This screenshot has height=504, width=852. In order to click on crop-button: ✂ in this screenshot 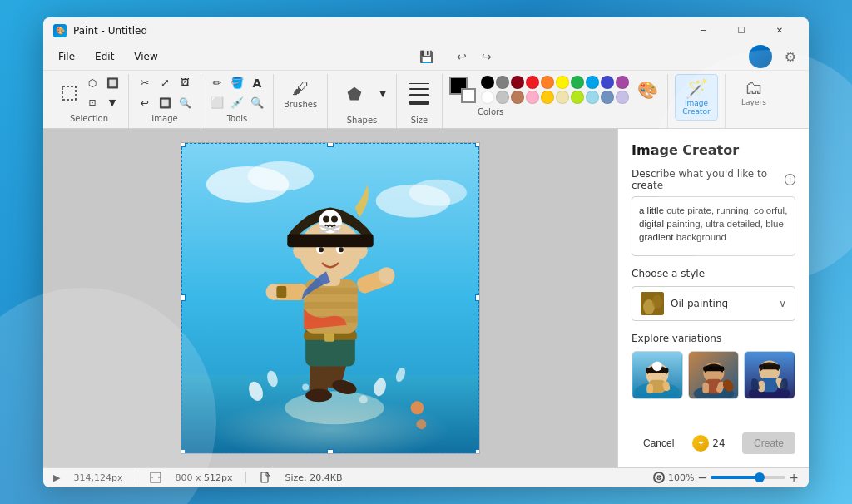, I will do `click(145, 83)`.